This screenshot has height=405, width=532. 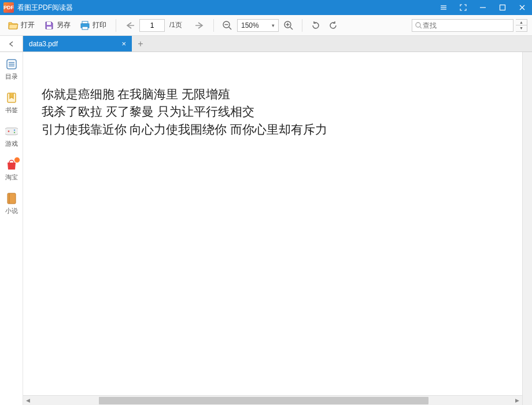 What do you see at coordinates (266, 8) in the screenshot?
I see `title-bar: PDF 看图王PDF阅读器` at bounding box center [266, 8].